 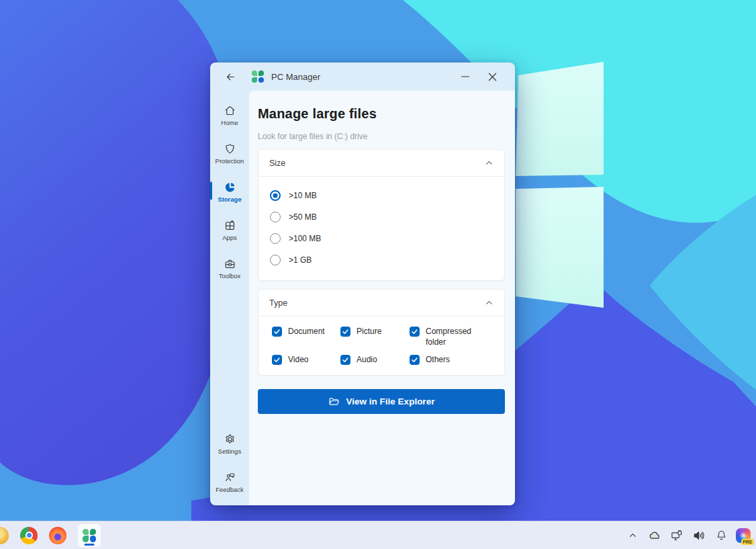 I want to click on checkbox-option-document: Document, so click(x=306, y=337).